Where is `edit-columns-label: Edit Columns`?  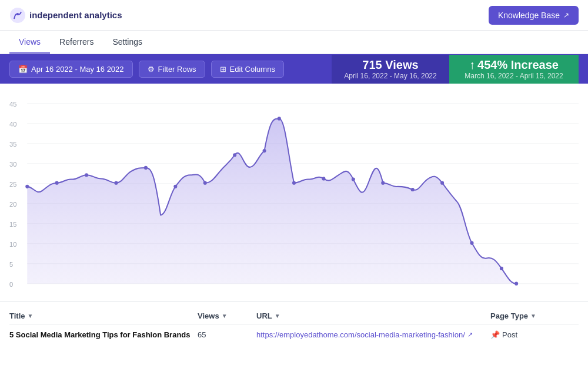 edit-columns-label: Edit Columns is located at coordinates (253, 69).